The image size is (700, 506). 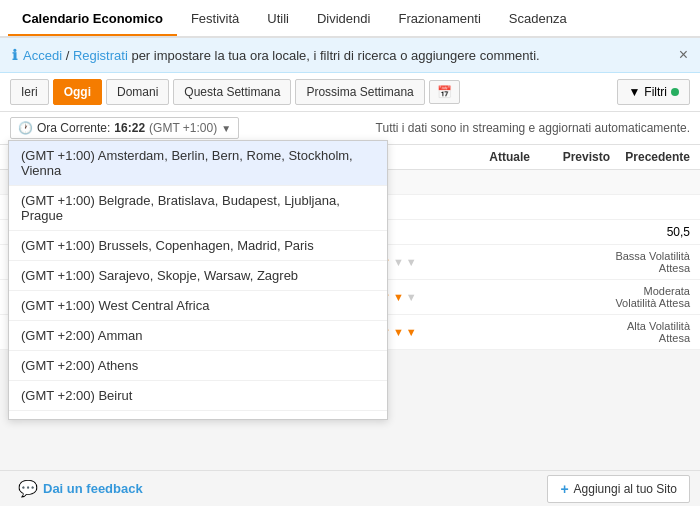 What do you see at coordinates (198, 396) in the screenshot?
I see `tz-option-7: (GMT +2:00) Beirut` at bounding box center [198, 396].